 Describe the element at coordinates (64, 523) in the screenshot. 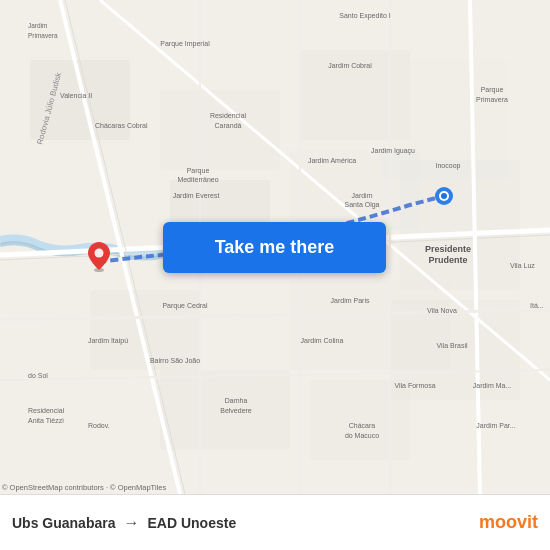

I see `route-from-label: Ubs Guanabara` at that location.